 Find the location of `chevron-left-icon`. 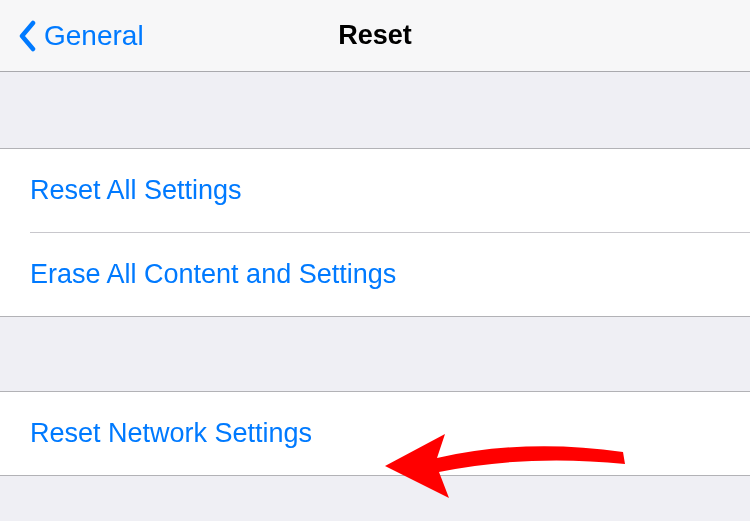

chevron-left-icon is located at coordinates (28, 36).